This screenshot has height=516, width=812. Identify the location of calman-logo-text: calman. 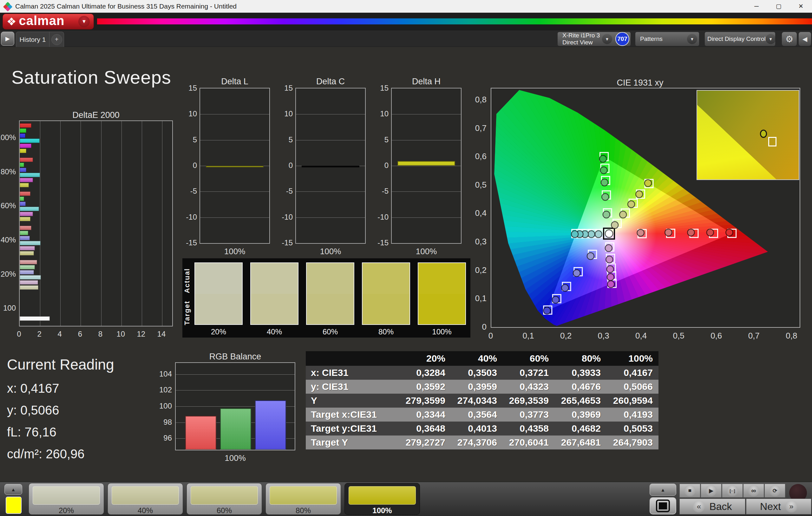
(41, 21).